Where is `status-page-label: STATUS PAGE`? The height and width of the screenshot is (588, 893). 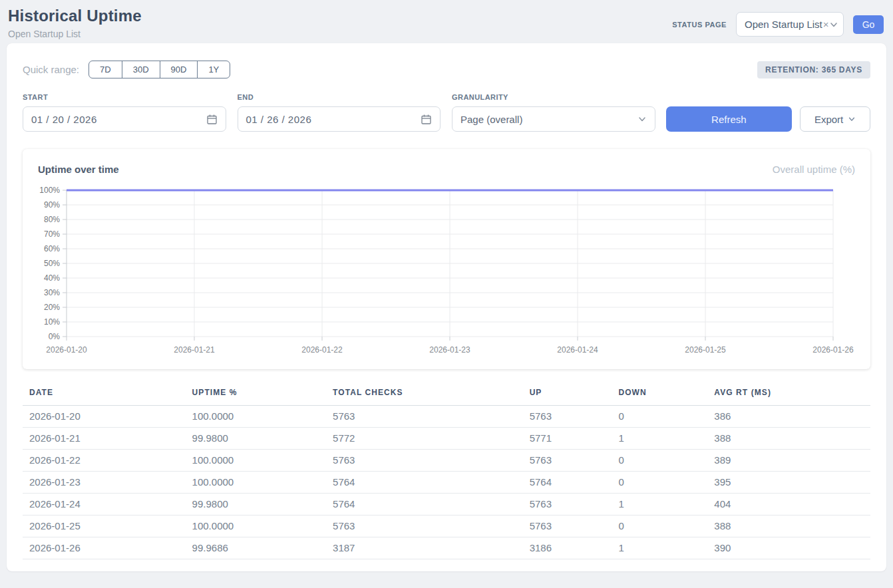 status-page-label: STATUS PAGE is located at coordinates (699, 25).